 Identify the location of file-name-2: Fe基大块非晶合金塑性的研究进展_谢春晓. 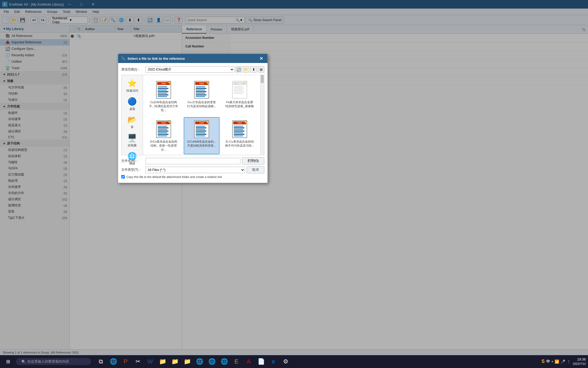
(240, 104).